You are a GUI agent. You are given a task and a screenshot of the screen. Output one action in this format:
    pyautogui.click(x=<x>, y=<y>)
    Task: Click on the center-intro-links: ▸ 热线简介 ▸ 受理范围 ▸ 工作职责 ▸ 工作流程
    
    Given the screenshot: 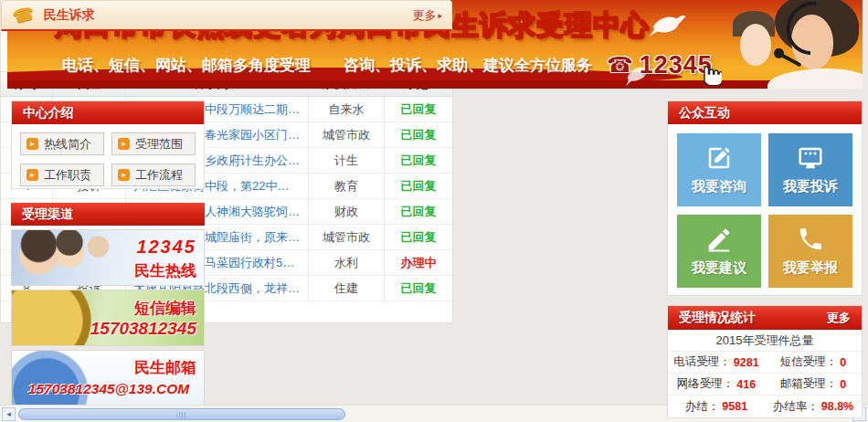 What is the action you would take?
    pyautogui.click(x=108, y=159)
    